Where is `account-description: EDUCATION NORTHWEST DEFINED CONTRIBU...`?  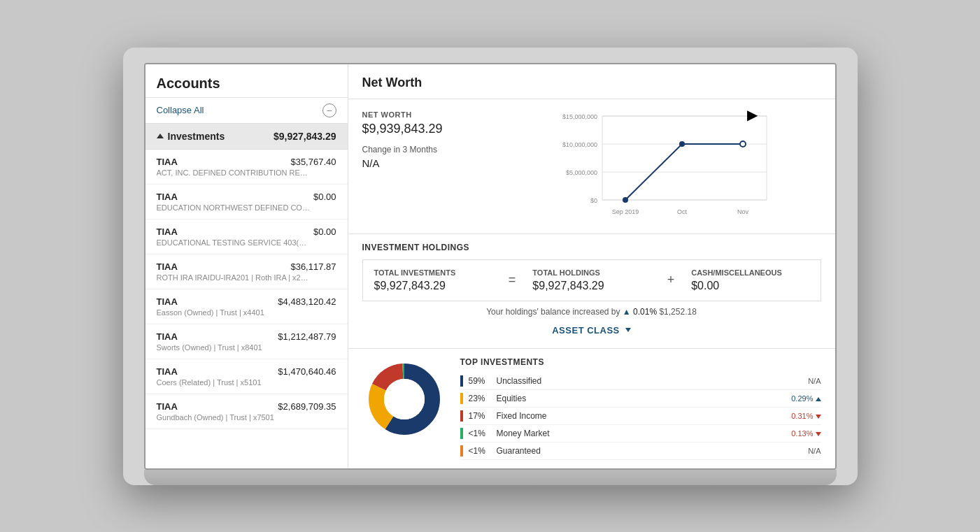
account-description: EDUCATION NORTHWEST DEFINED CONTRIBU... is located at coordinates (234, 208).